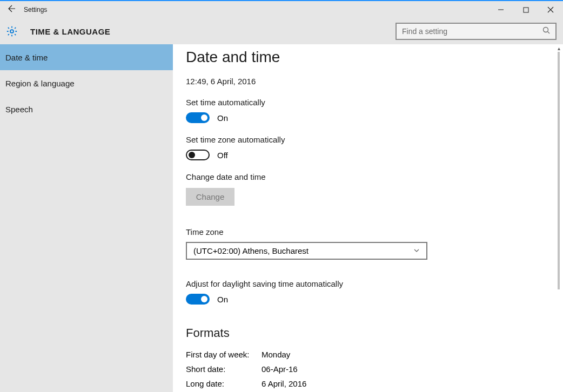 The image size is (563, 392). Describe the element at coordinates (368, 177) in the screenshot. I see `label-change-date-time: Change date and time` at that location.